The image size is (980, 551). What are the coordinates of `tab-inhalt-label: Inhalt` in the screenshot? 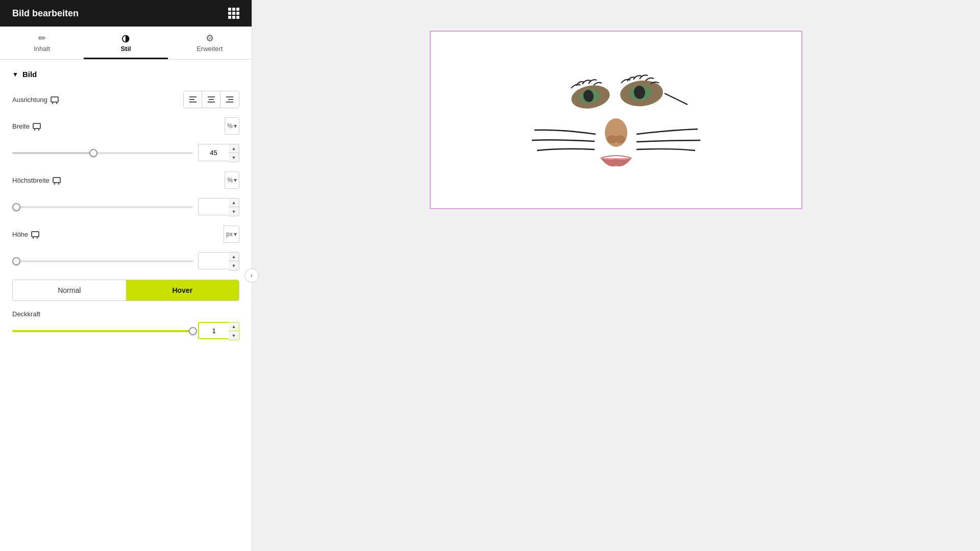 It's located at (42, 49).